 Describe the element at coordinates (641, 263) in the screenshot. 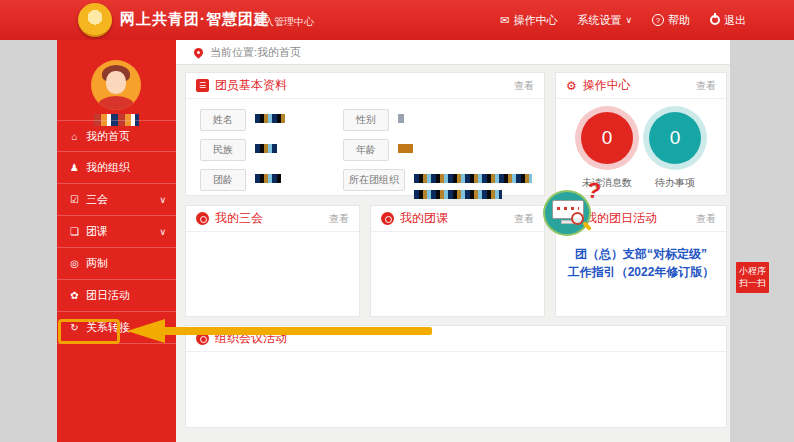

I see `grading-guide-document-link: 团（总）支部“对标定级” 工作指引（2022年修订版）` at that location.